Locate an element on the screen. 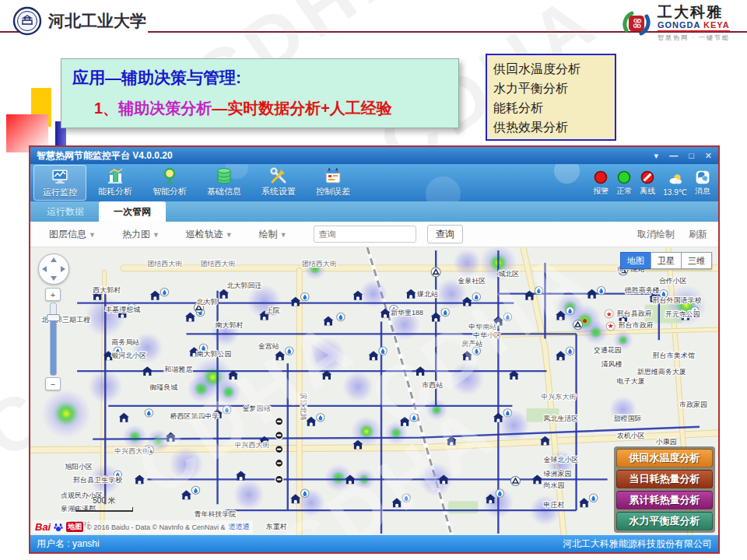 Image resolution: width=747 pixels, height=560 pixels. svg-text: 南大郭村 is located at coordinates (230, 325).